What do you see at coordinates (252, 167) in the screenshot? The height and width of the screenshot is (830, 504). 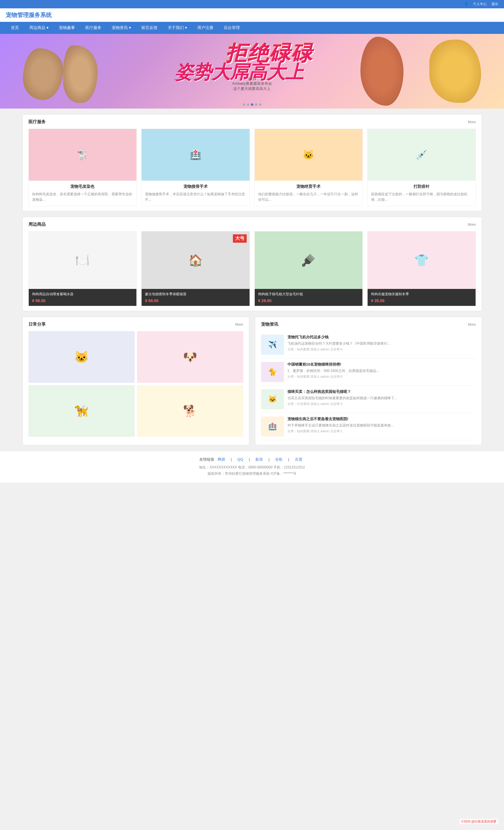 I see `medical-grid: 🐩 宠物毛发染色 给狗狗毛发染色，首先需要选择一个正规的美容院，需要用专业的宠物…` at bounding box center [252, 167].